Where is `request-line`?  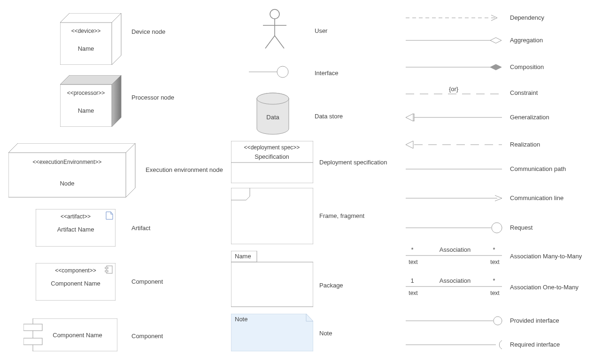 request-line is located at coordinates (455, 228).